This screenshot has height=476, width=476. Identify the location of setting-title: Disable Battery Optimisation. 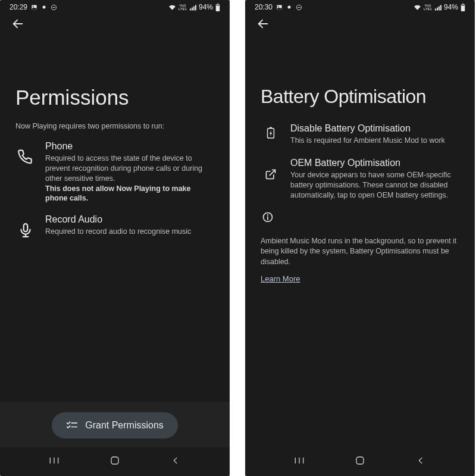
(375, 129).